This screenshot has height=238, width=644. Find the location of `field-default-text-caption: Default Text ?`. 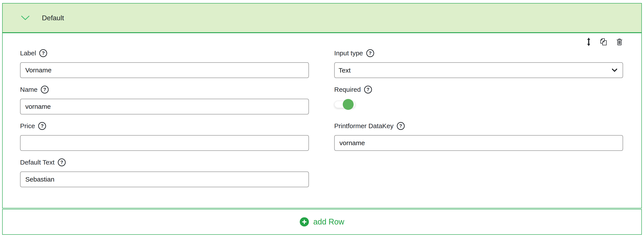

field-default-text-caption: Default Text ? is located at coordinates (164, 162).